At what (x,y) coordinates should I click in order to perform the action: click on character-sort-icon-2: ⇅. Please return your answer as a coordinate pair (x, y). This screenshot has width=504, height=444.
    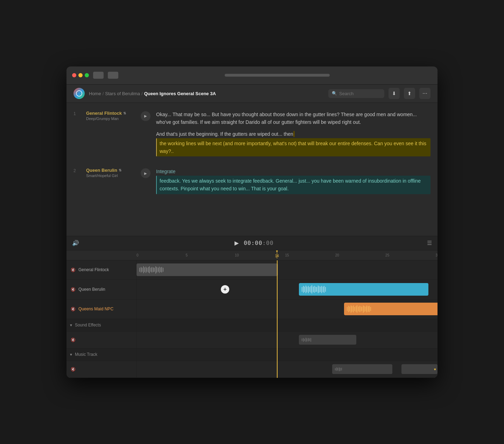
    Looking at the image, I should click on (120, 170).